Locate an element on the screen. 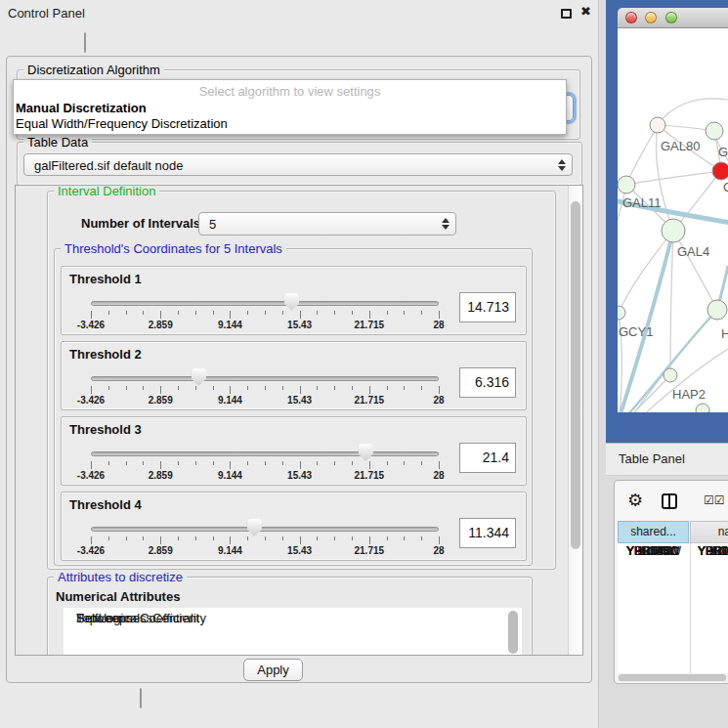  slider-tick-labels: -3.4262.8599.14415.4321.71528 is located at coordinates (266, 476).